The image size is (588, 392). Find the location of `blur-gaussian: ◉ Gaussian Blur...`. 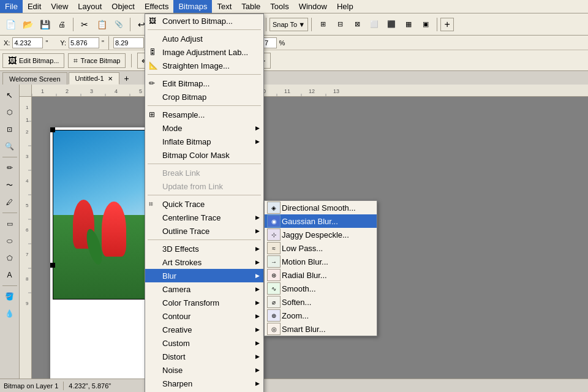

blur-gaussian: ◉ Gaussian Blur... is located at coordinates (321, 221).